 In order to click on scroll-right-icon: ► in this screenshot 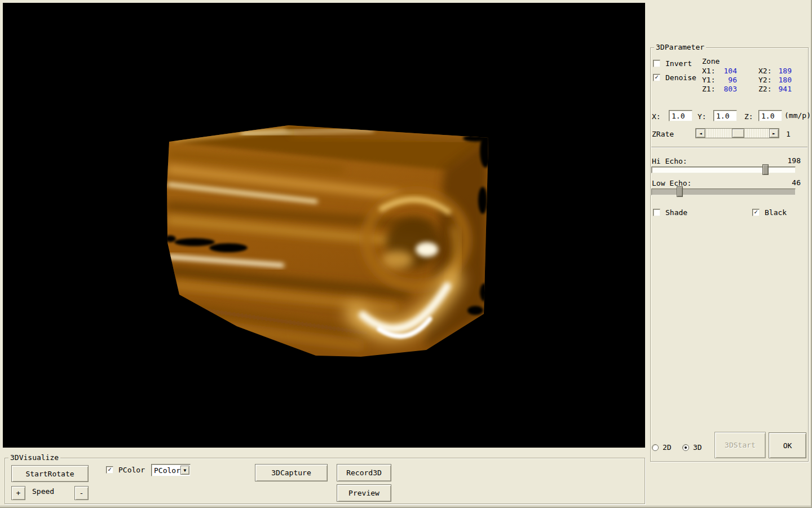, I will do `click(774, 133)`.